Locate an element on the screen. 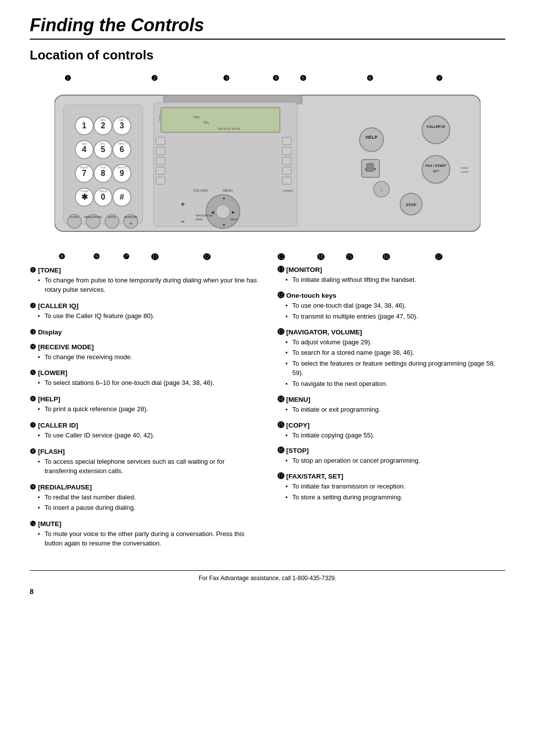 Image resolution: width=535 pixels, height=756 pixels. item-help-title: ❻ [HELP] is located at coordinates (144, 399).